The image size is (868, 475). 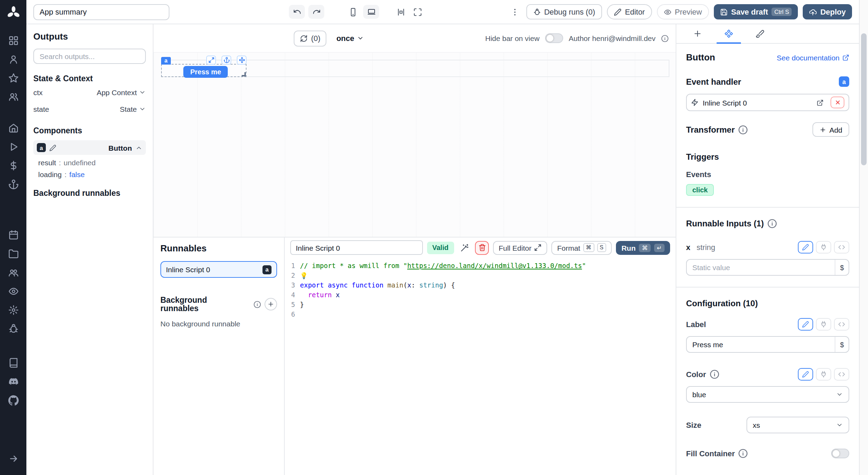 I want to click on x-connect-plug-icon, so click(x=824, y=247).